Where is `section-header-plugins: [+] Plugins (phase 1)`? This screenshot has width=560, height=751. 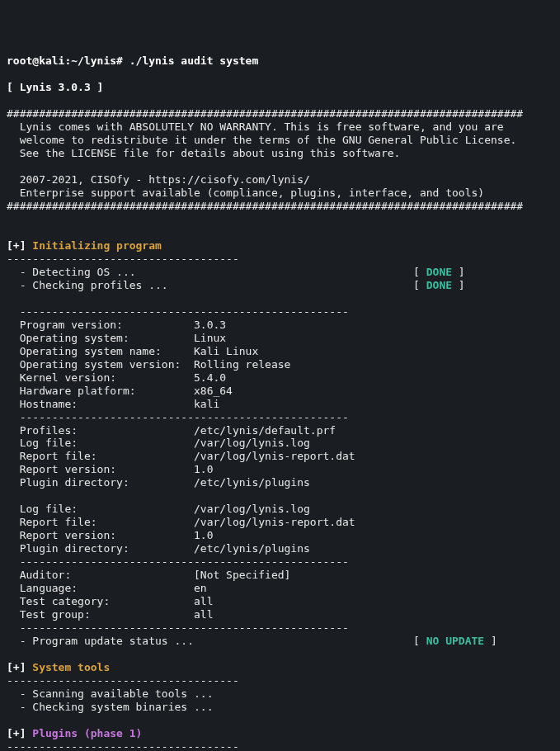
section-header-plugins: [+] Plugins (phase 1) is located at coordinates (74, 733).